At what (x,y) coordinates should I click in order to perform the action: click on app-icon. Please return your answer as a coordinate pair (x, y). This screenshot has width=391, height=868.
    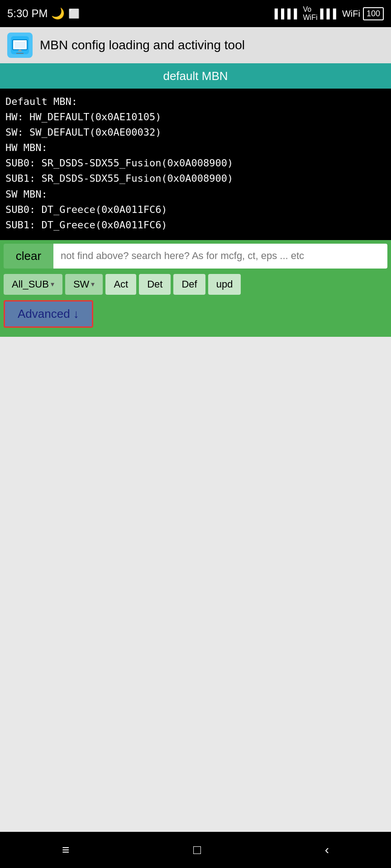
    Looking at the image, I should click on (20, 45).